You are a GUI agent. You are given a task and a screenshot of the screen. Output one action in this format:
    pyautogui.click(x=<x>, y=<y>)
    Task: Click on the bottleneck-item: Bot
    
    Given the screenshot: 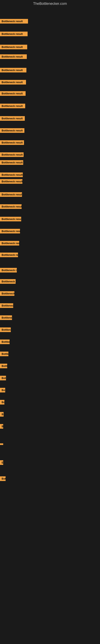 What is the action you would take?
    pyautogui.click(x=2, y=415)
    